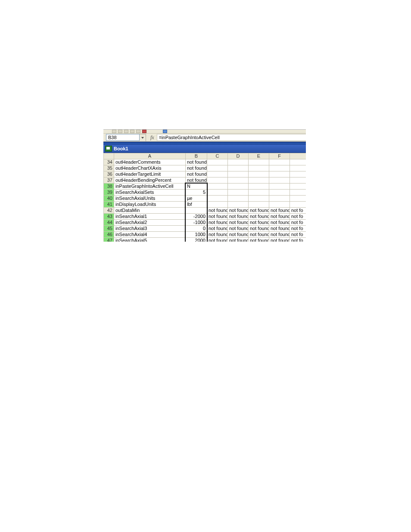  I want to click on cell: inSearchAxialSets, so click(150, 193).